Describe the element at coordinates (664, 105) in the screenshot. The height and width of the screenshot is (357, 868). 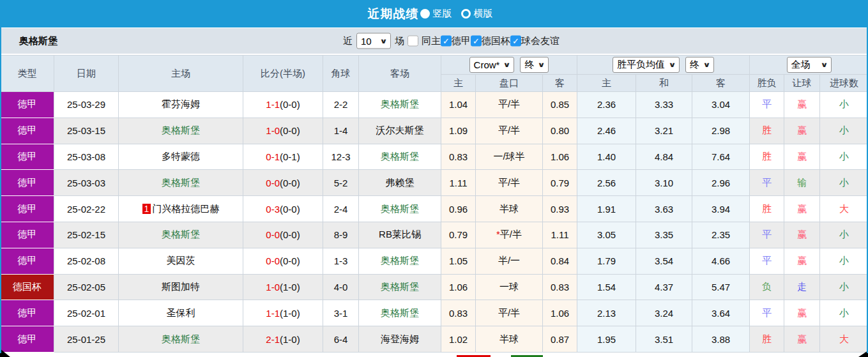
I see `avg-draw-cell: 3.33` at that location.